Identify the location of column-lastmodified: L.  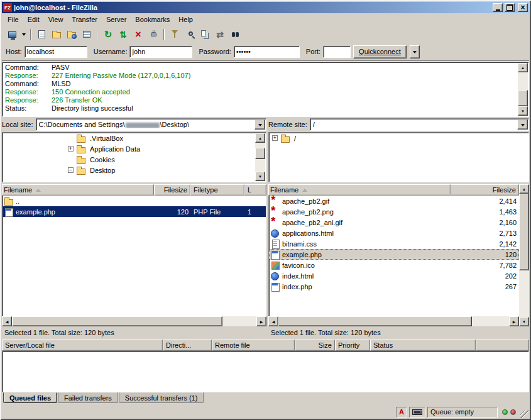
(255, 190).